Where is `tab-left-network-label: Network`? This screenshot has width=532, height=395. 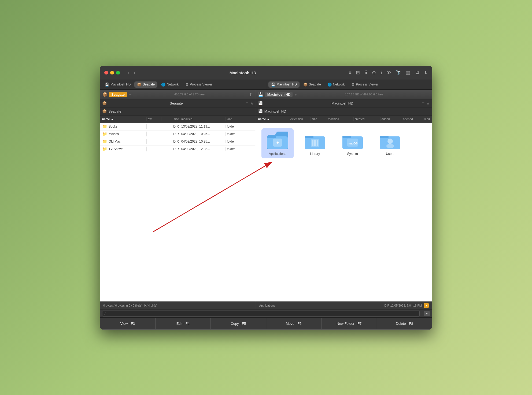 tab-left-network-label: Network is located at coordinates (173, 84).